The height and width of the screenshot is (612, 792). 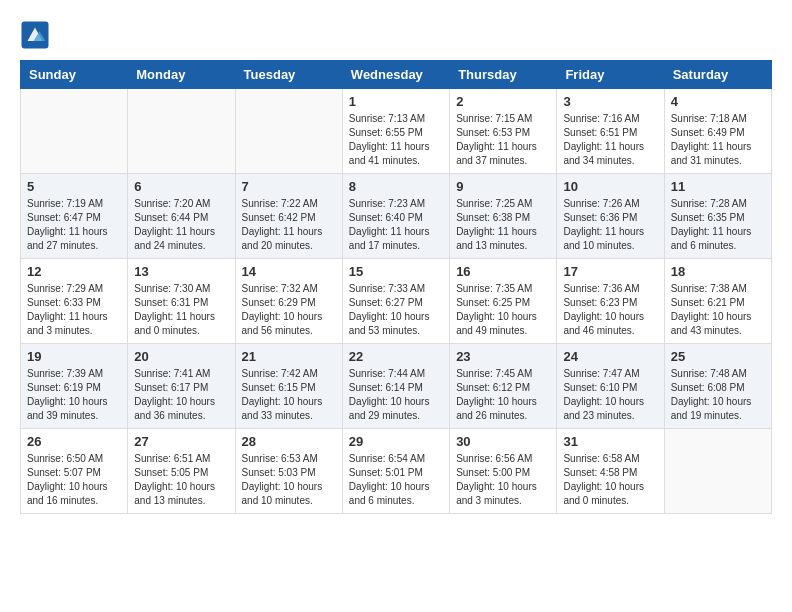 What do you see at coordinates (610, 480) in the screenshot?
I see `day-info: Sunrise: 6:58 AM Sunset: 4:58 PM Dayligh…` at bounding box center [610, 480].